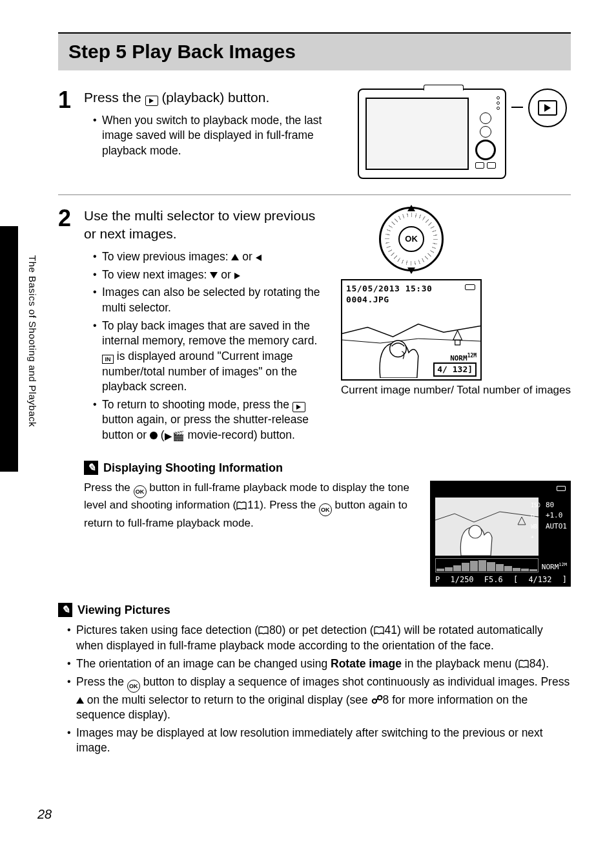 The width and height of the screenshot is (616, 849). Describe the element at coordinates (211, 257) in the screenshot. I see `step2-bullet-1: To view previous images: or` at that location.